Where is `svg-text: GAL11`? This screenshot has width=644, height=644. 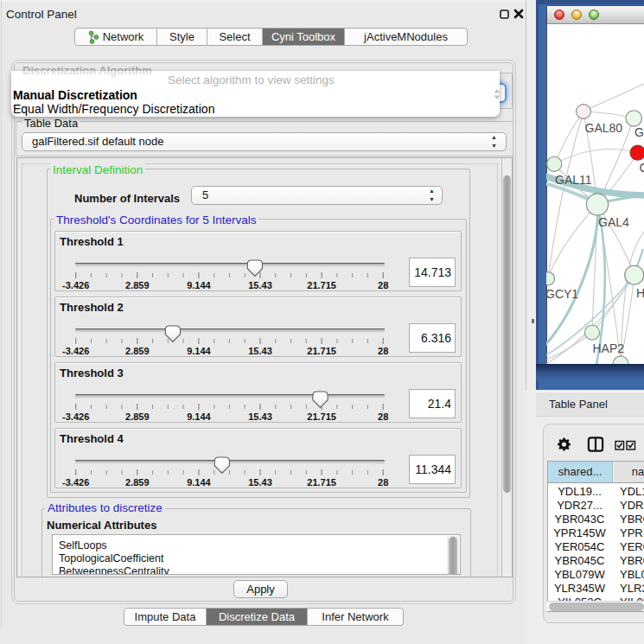 svg-text: GAL11 is located at coordinates (574, 180).